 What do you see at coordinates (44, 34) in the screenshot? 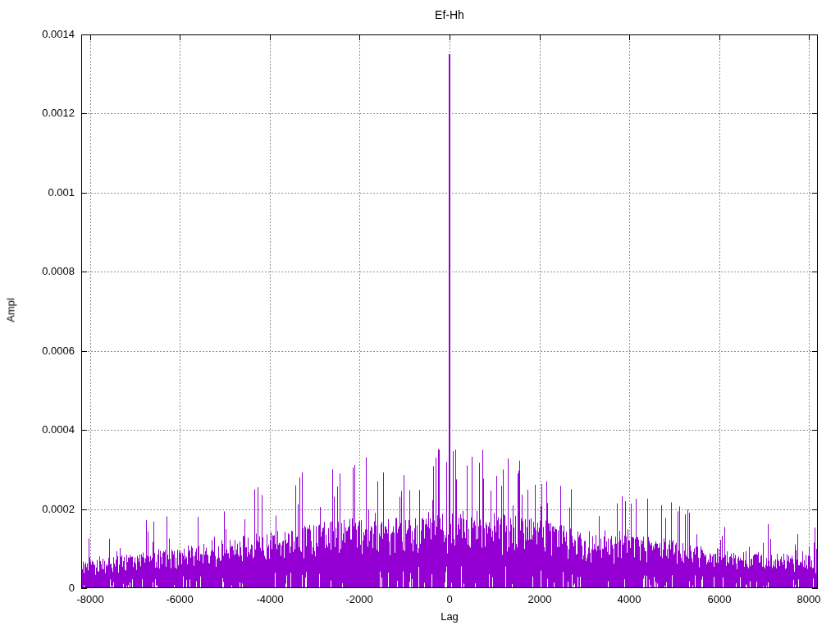
I see `y-tick-label: 0.0014` at bounding box center [44, 34].